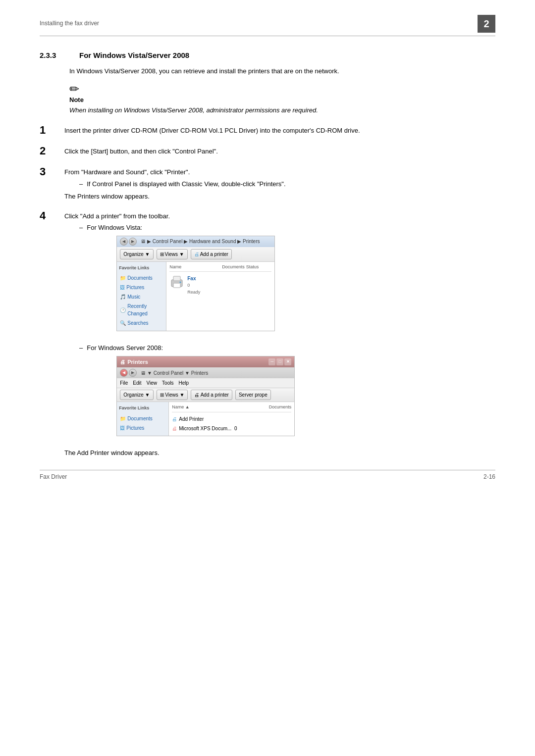  Describe the element at coordinates (280, 130) in the screenshot. I see `step-1-content: Insert the printer driver CD-ROM (Driver…` at that location.